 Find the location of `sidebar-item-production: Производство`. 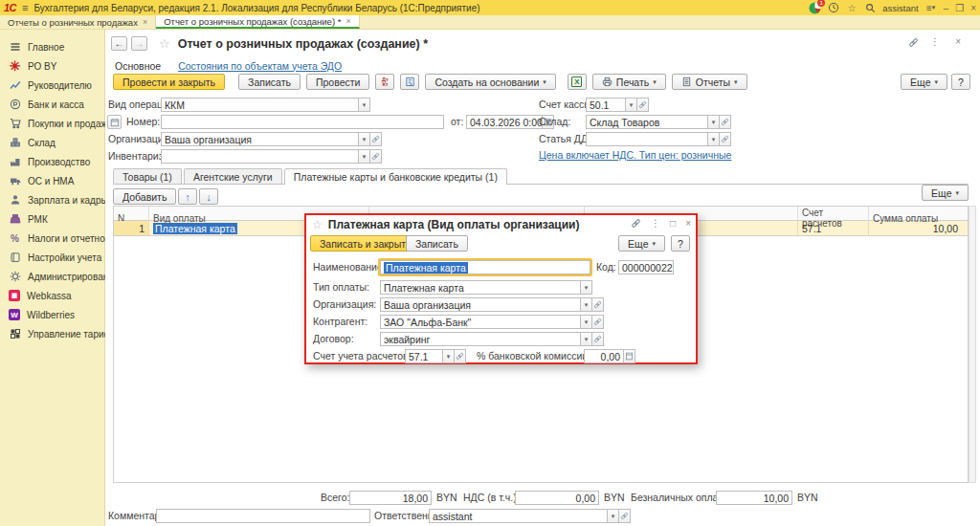

sidebar-item-production: Производство is located at coordinates (52, 162).